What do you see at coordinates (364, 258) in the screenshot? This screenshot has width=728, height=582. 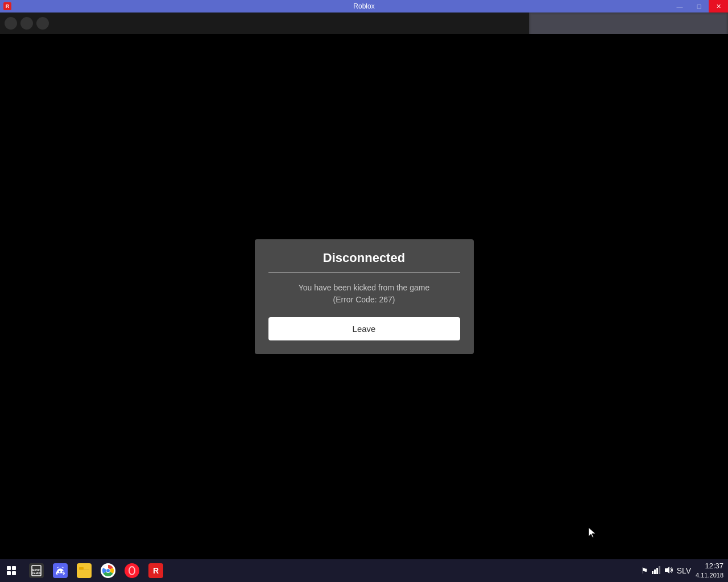 I see `modal-title: Disconnected` at bounding box center [364, 258].